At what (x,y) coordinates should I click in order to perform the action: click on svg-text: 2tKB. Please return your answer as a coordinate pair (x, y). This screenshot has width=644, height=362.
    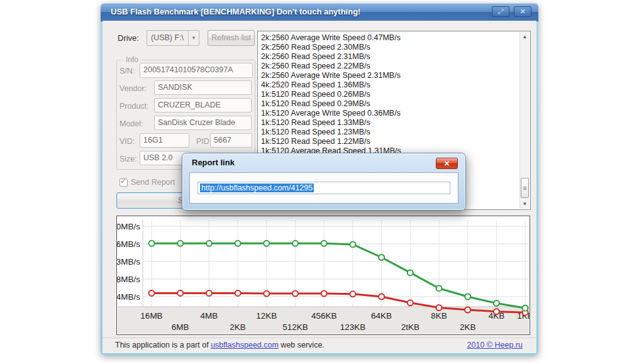
    Looking at the image, I should click on (410, 327).